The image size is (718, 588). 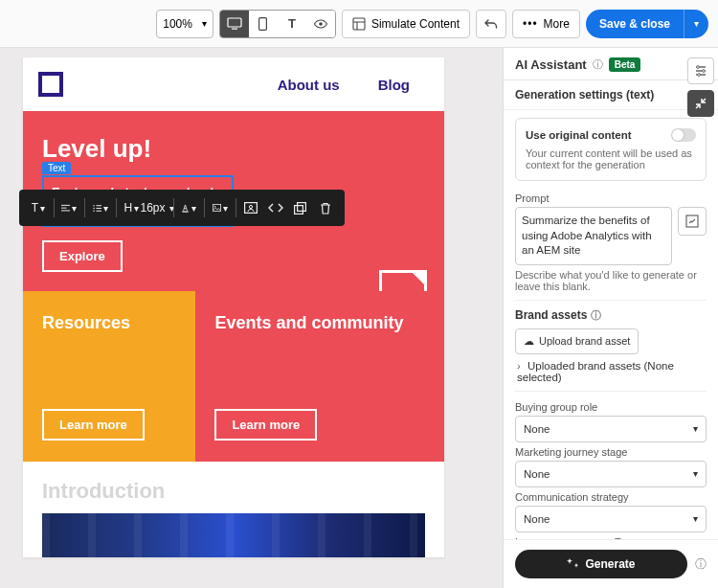 I want to click on prompt-section: Prompt Summarize the benefits of using A…, so click(x=611, y=240).